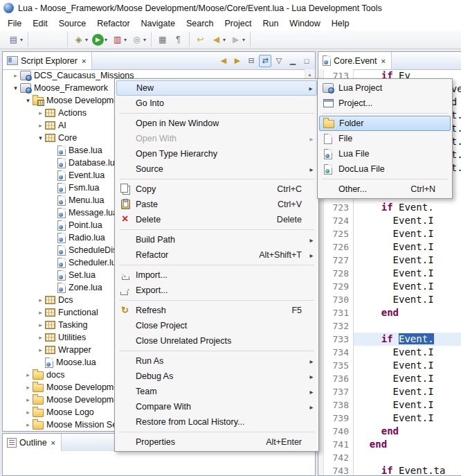 This screenshot has width=461, height=476. I want to click on menu-refactor: Refactor, so click(114, 24).